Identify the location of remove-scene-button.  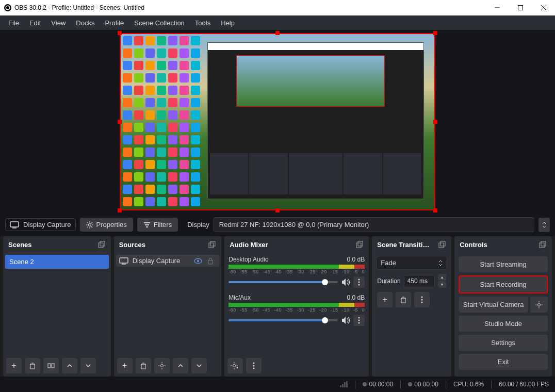
(32, 366).